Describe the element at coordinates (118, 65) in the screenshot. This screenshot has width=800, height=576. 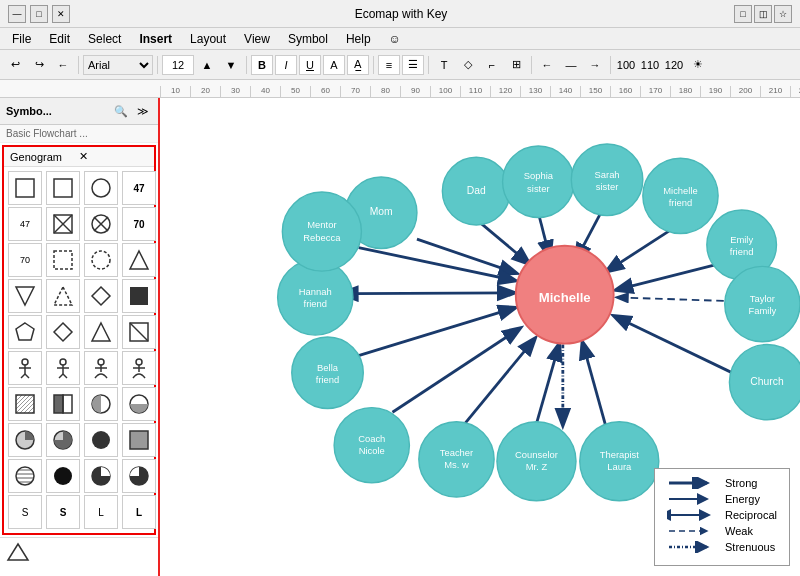
I see `font-selector: Arial` at that location.